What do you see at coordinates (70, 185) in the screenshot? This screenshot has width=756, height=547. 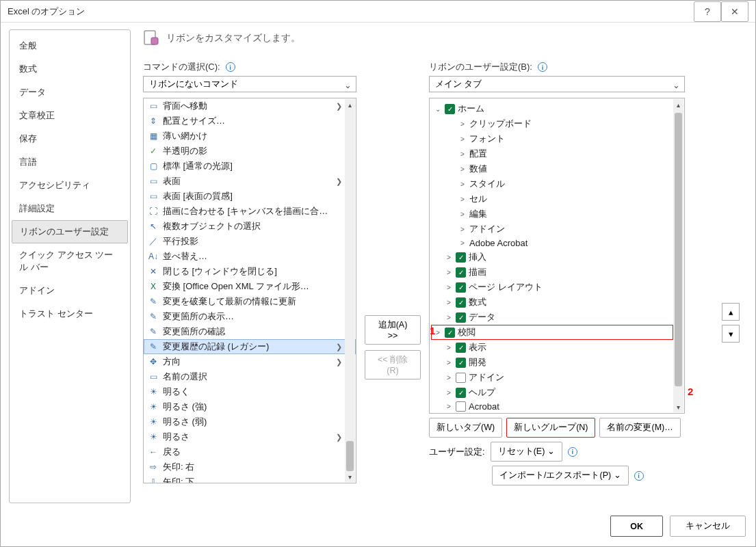 I see `sidebar-item: アクセシビリティ` at bounding box center [70, 185].